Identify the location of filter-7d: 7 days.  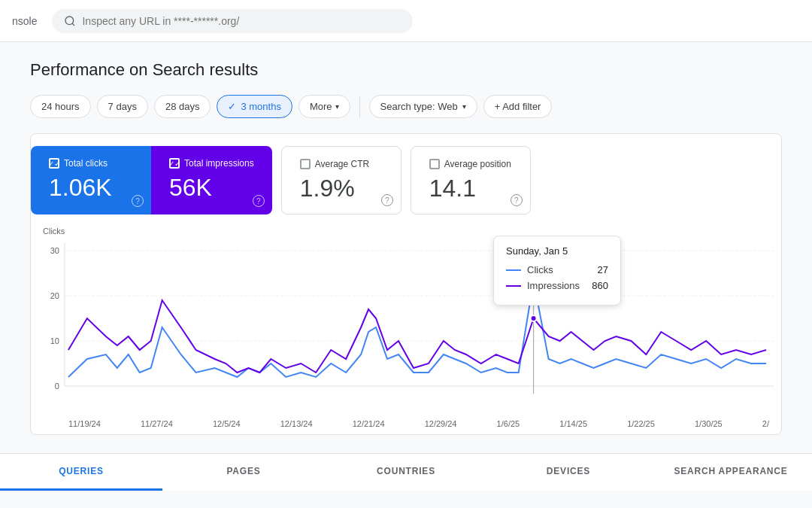
(123, 107).